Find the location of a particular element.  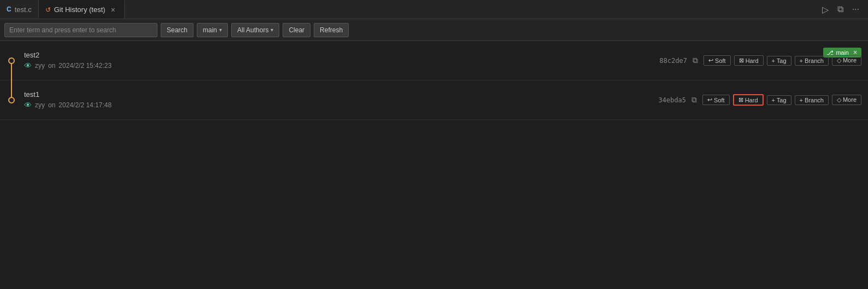

table-row: test1 👁 zyy on 2024/2/2 14:17:48 34ebda5… is located at coordinates (434, 100).